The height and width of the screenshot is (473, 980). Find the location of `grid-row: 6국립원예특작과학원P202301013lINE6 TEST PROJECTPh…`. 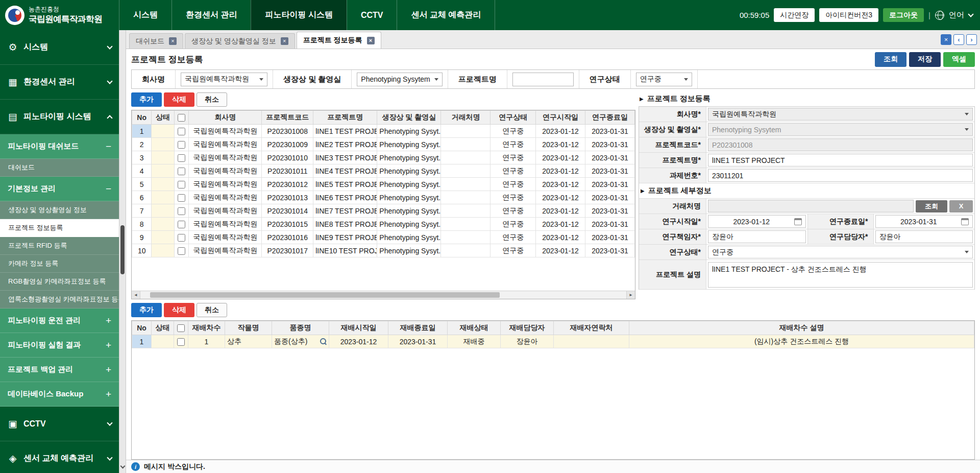

grid-row: 6국립원예특작과학원P202301013lINE6 TEST PROJECTPh… is located at coordinates (384, 198).